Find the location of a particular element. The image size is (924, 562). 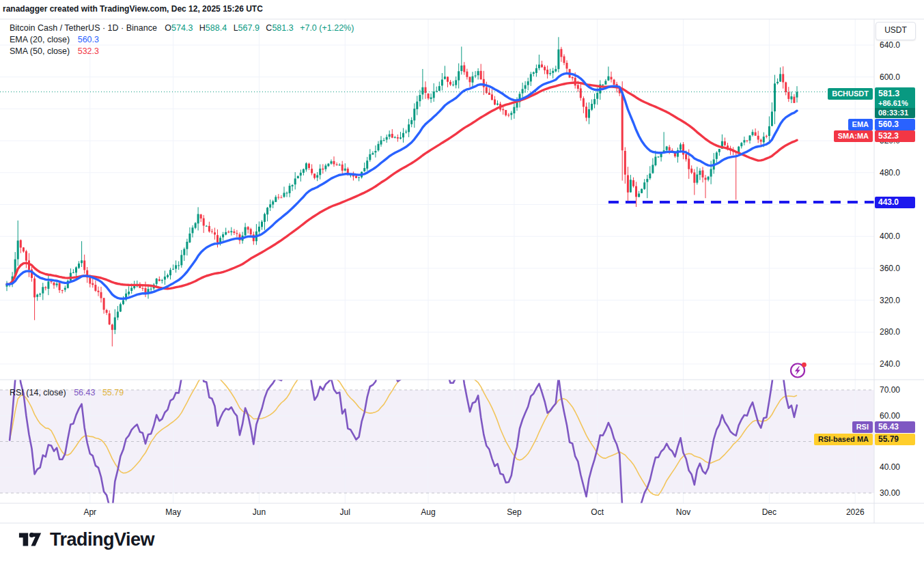

last-price-value: 581.3 is located at coordinates (895, 93).